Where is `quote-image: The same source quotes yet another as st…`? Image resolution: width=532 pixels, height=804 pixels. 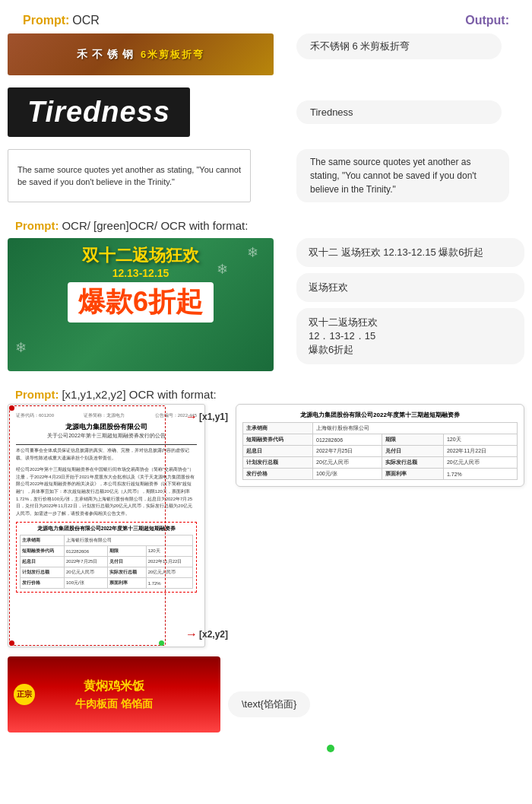 quote-image: The same source quotes yet another as st… is located at coordinates (129, 176).